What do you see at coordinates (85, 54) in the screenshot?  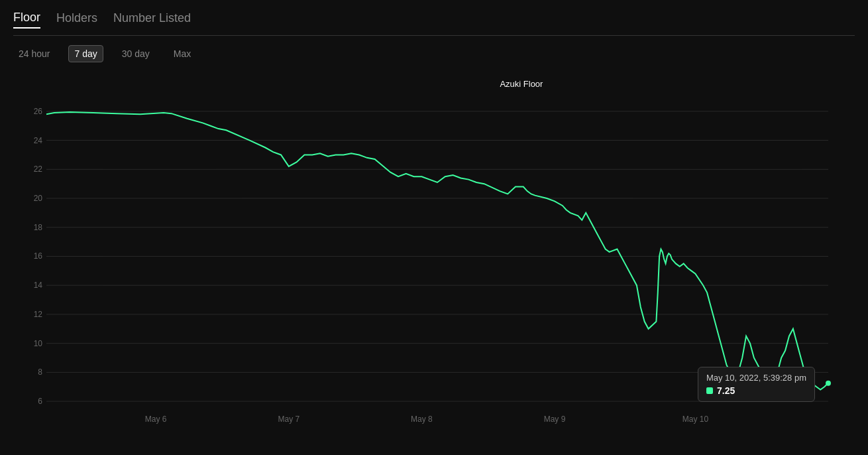 I see `time-btn-7d: 7 day` at bounding box center [85, 54].